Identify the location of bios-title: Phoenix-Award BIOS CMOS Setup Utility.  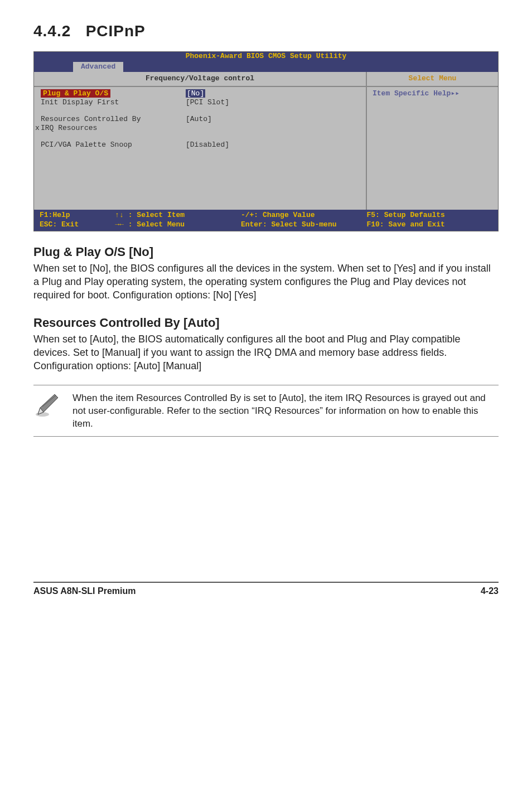
(266, 57).